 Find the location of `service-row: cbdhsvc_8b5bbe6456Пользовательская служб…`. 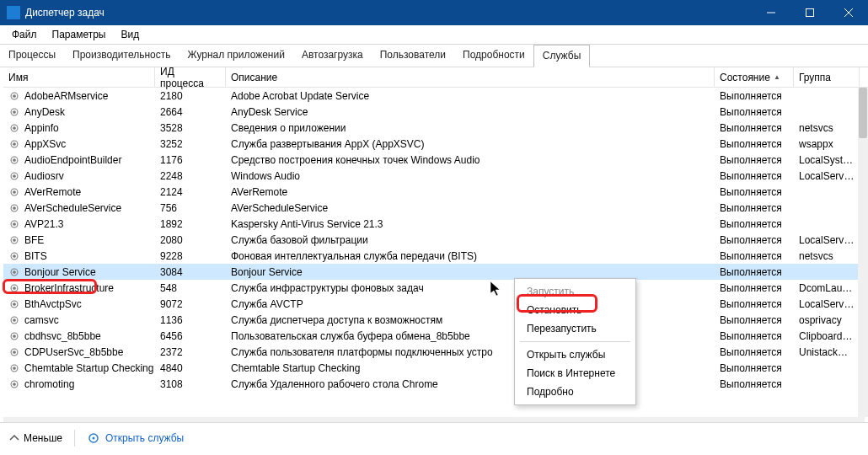

service-row: cbdhsvc_8b5bbe6456Пользовательская служб… is located at coordinates (436, 335).